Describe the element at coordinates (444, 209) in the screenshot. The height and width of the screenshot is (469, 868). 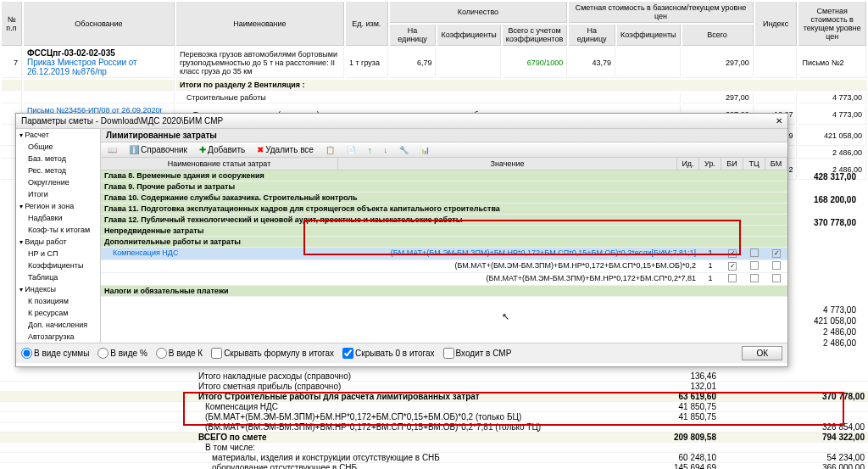
I see `chapter-row: Глава 11. Подготовка эксплуатационных ка…` at that location.